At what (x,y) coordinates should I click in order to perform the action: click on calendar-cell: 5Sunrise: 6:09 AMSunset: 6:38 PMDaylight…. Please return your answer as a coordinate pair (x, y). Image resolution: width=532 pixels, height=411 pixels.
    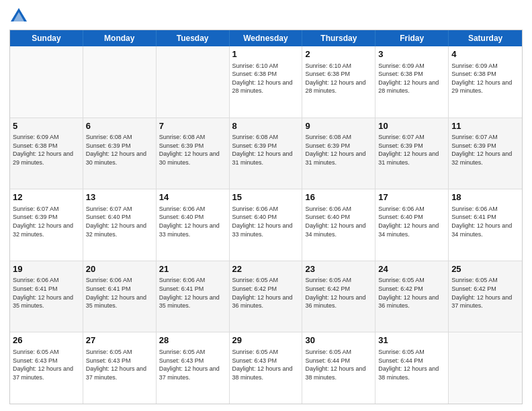
    Looking at the image, I should click on (47, 154).